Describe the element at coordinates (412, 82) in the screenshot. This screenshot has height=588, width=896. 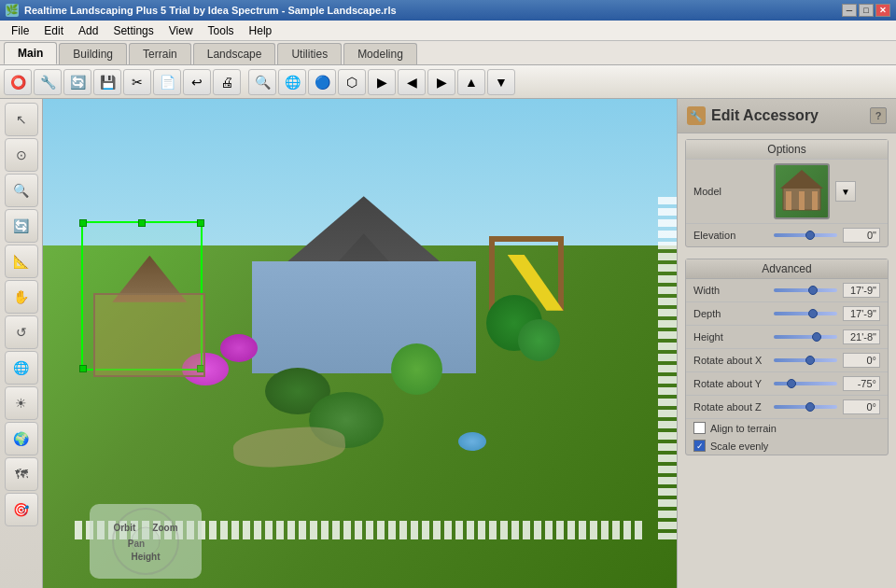
I see `tool-prev: ◀` at that location.